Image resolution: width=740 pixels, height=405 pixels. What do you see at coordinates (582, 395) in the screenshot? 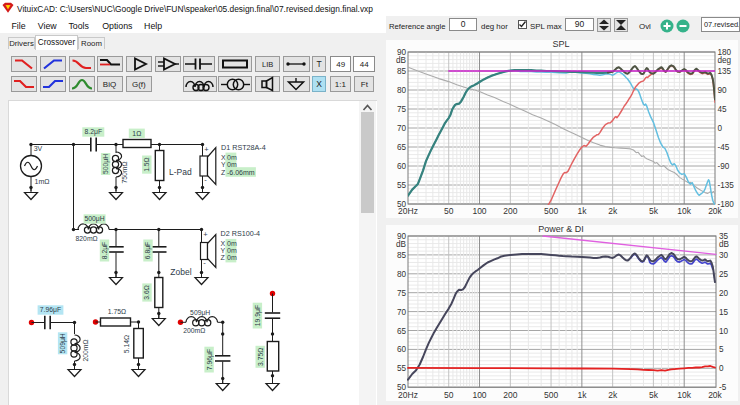
I see `svg-text: 1k` at bounding box center [582, 395].